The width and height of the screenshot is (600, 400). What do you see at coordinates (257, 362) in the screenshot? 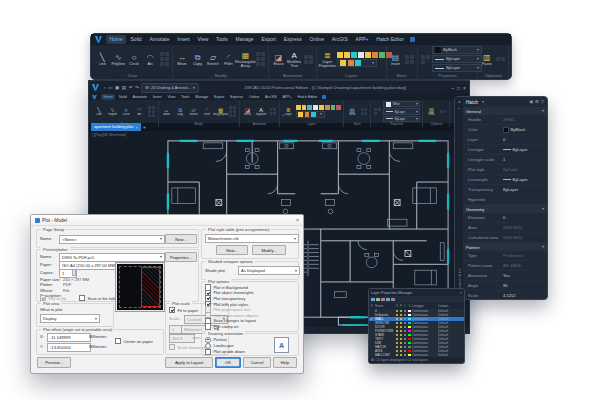
I see `cancel-button: Cancel` at bounding box center [257, 362].